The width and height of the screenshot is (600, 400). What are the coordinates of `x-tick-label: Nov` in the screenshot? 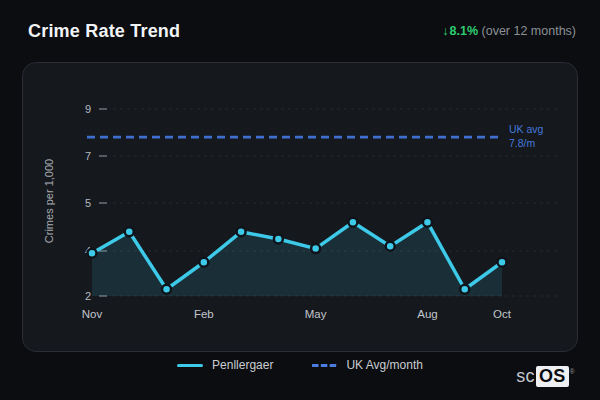 It's located at (92, 314).